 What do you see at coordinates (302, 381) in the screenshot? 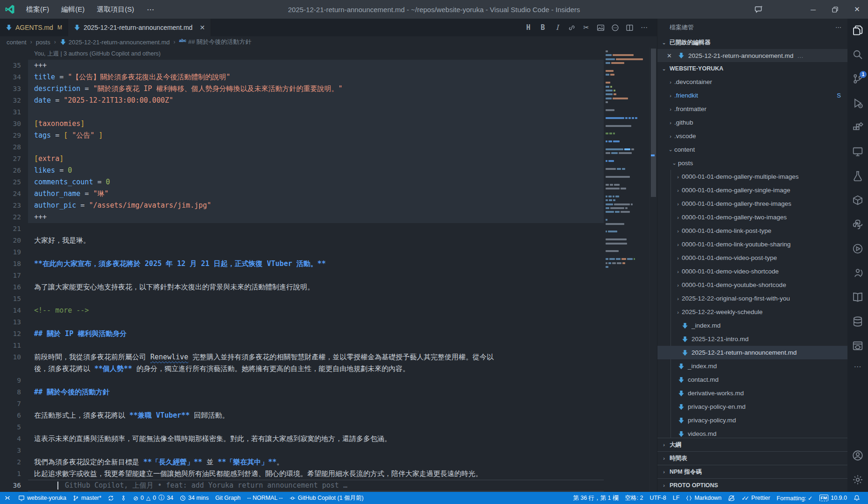
I see `code-line: 9` at bounding box center [302, 381].